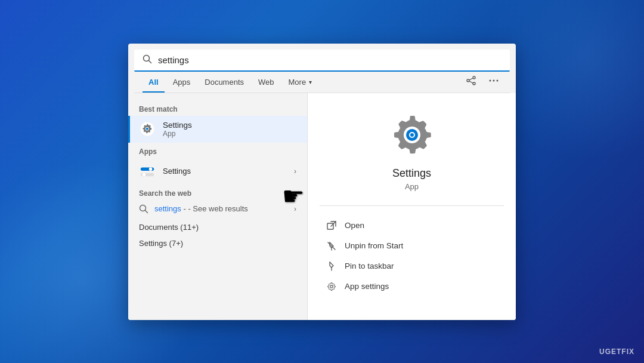 Image resolution: width=644 pixels, height=363 pixels. I want to click on tab-documents: Documents, so click(224, 82).